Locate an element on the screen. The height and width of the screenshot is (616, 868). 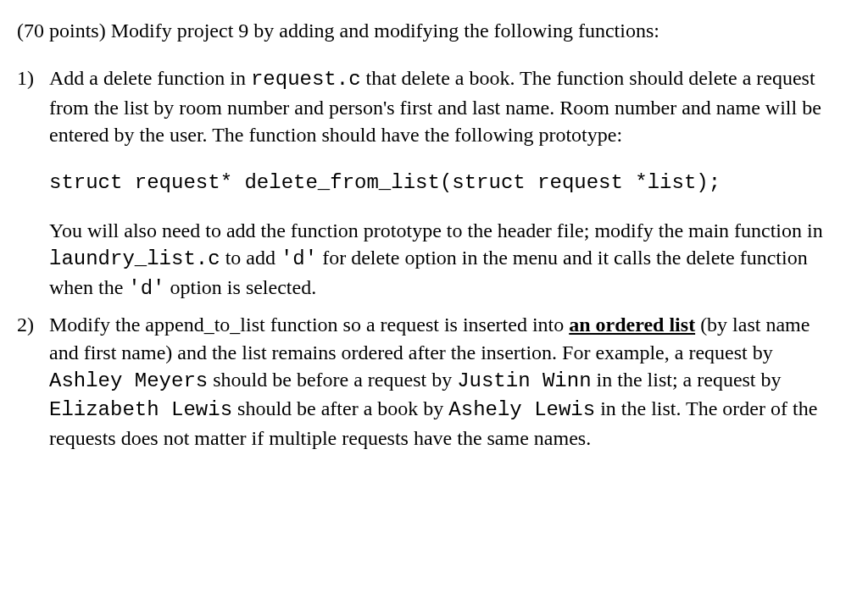
item1-para2: You will also need to add the function p… is located at coordinates (446, 259).